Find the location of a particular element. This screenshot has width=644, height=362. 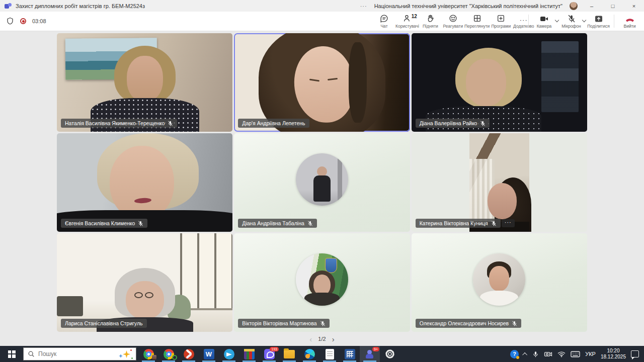

tile-klymenko: Євгенія Василівна Клименко is located at coordinates (145, 183).